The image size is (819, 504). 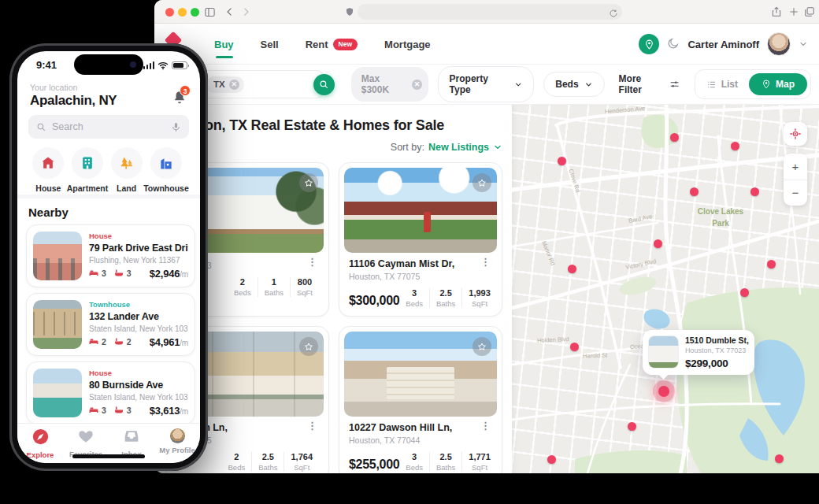 I want to click on search-submit-button, so click(x=324, y=85).